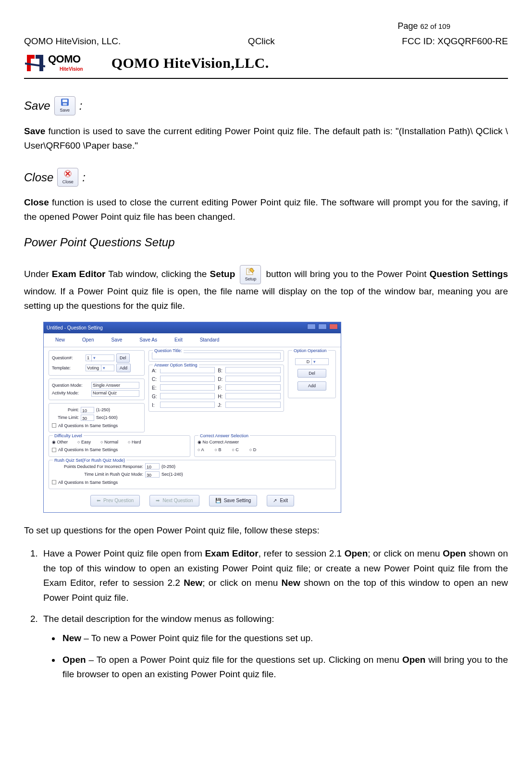  I want to click on save-heading-text: Save, so click(37, 106).